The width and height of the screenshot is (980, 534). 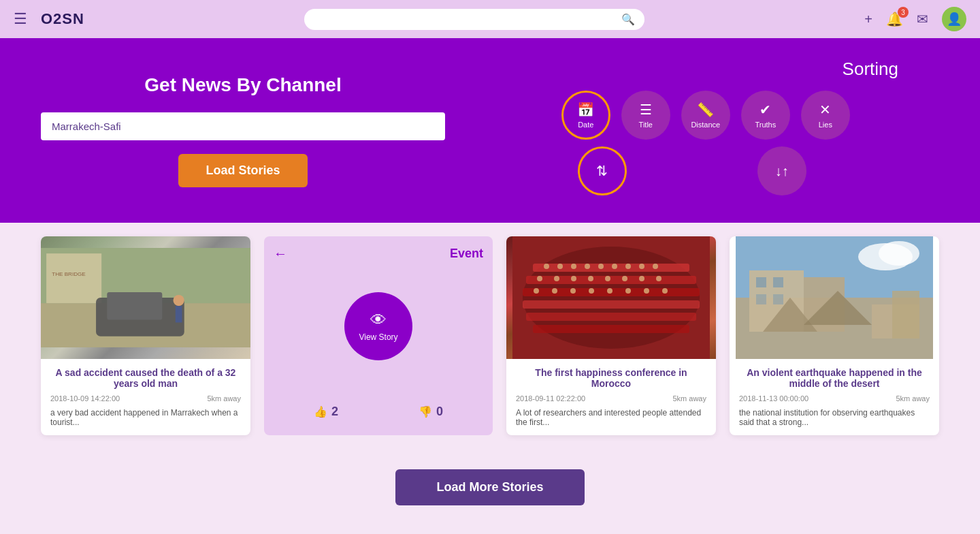 I want to click on card-body-4: An violent earthquake happened in the mi…, so click(x=834, y=397).